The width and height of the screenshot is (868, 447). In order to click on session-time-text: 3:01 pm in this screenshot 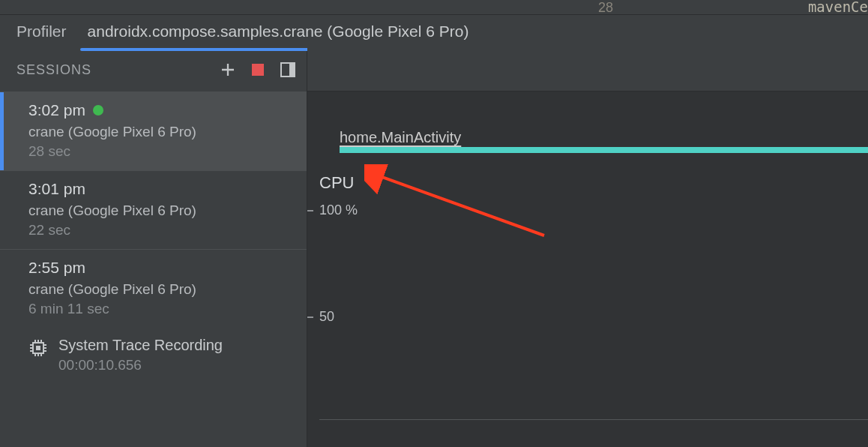, I will do `click(57, 189)`.